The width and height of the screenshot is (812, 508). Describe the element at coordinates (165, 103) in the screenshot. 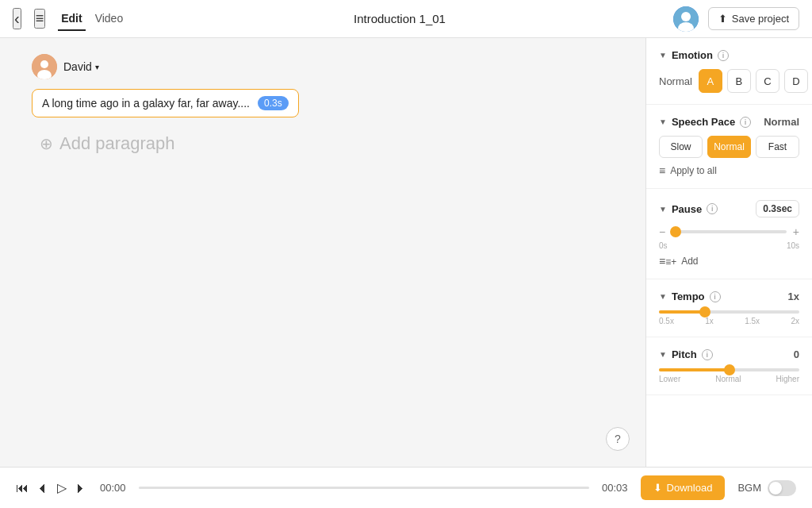

I see `text-block: A long time ago in a galaxy far, far awa…` at that location.